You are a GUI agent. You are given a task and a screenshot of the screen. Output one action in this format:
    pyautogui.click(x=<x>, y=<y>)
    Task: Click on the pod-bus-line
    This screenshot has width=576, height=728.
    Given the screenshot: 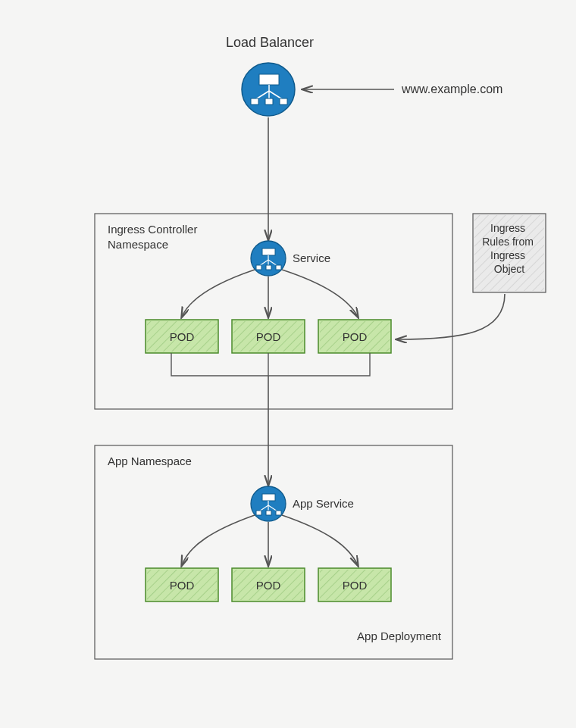 What is the action you would take?
    pyautogui.click(x=271, y=364)
    